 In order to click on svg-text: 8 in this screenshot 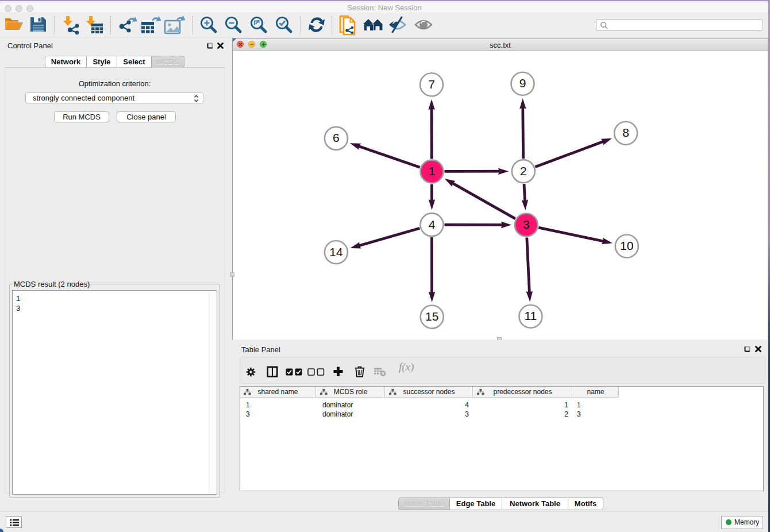, I will do `click(626, 132)`.